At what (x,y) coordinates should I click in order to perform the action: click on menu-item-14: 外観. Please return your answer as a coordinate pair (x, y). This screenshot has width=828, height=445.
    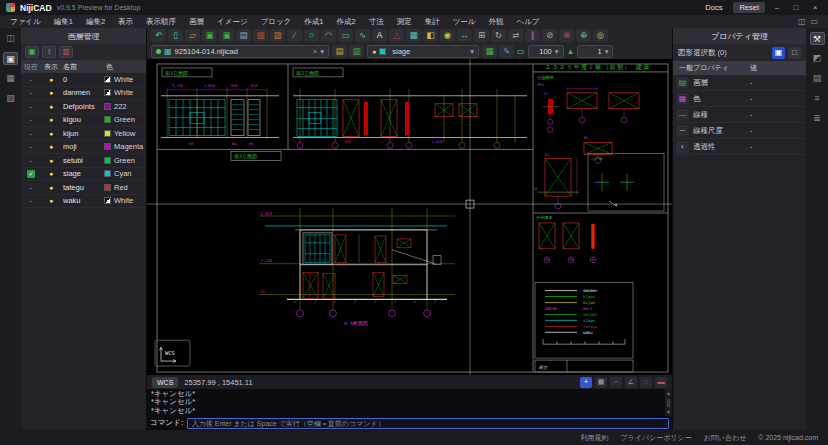
    Looking at the image, I should click on (496, 22).